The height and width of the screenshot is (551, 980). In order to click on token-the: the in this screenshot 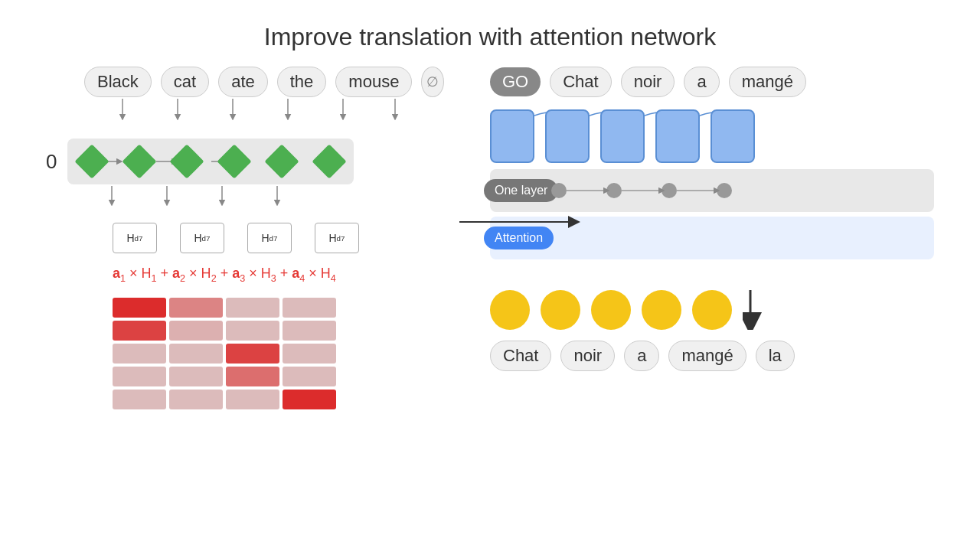, I will do `click(302, 82)`.